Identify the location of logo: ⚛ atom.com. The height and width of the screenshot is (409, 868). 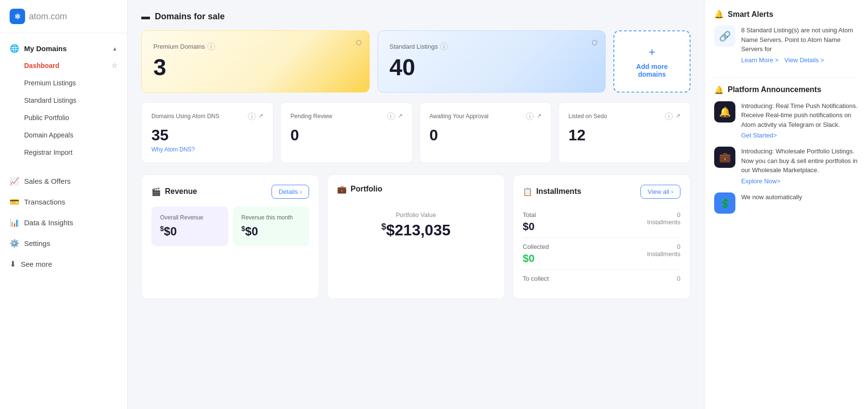
(64, 16).